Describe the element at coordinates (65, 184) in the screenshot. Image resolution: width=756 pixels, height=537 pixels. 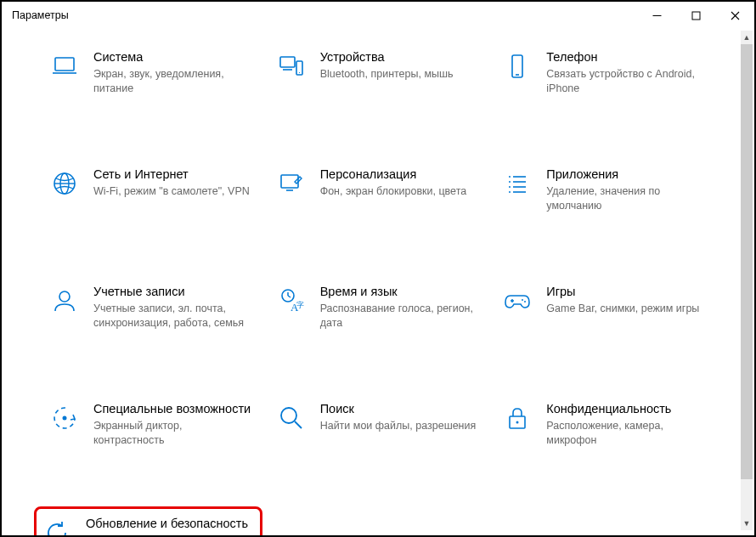
I see `globe-icon` at that location.